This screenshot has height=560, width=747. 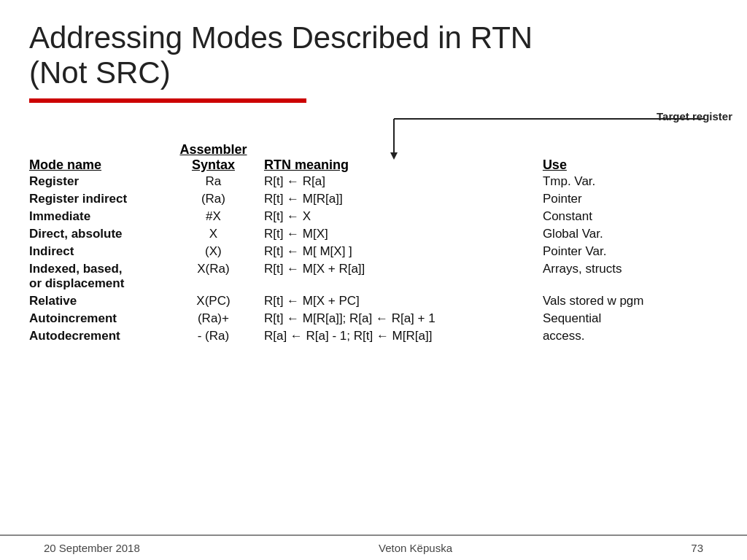 I want to click on rtn-cell: R[t] ← M[X], so click(x=403, y=234).